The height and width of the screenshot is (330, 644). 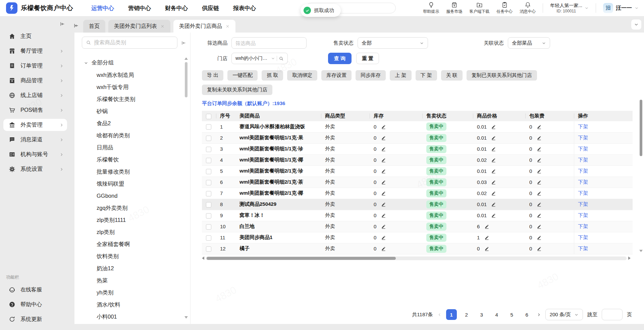 What do you see at coordinates (134, 172) in the screenshot?
I see `category-item: 批量修改类别` at bounding box center [134, 172].